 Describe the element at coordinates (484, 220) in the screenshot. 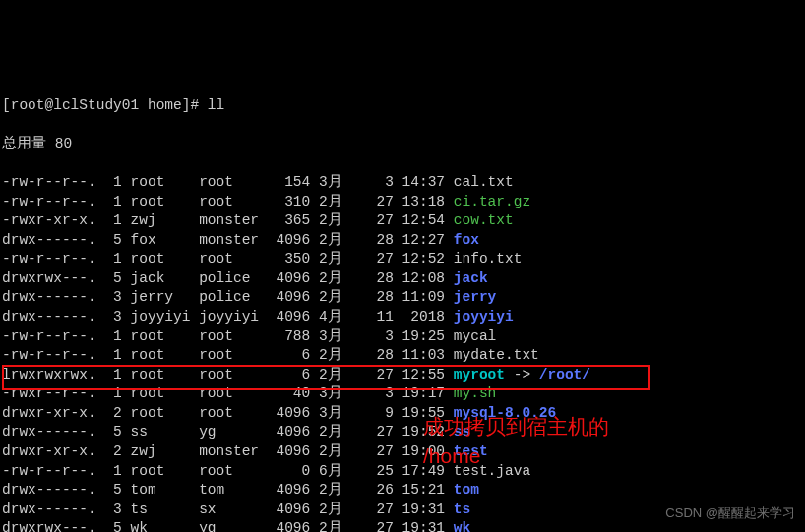

I see `file-name: cow.txt` at that location.